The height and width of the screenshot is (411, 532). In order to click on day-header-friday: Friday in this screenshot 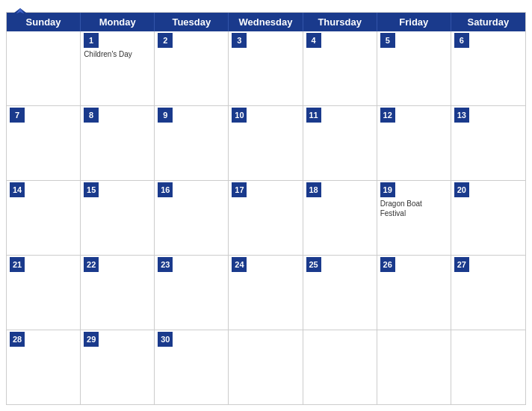, I will do `click(414, 22)`.